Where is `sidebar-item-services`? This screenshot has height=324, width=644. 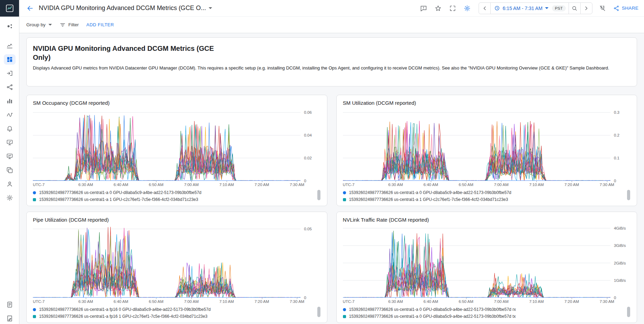
sidebar-item-services is located at coordinates (10, 87).